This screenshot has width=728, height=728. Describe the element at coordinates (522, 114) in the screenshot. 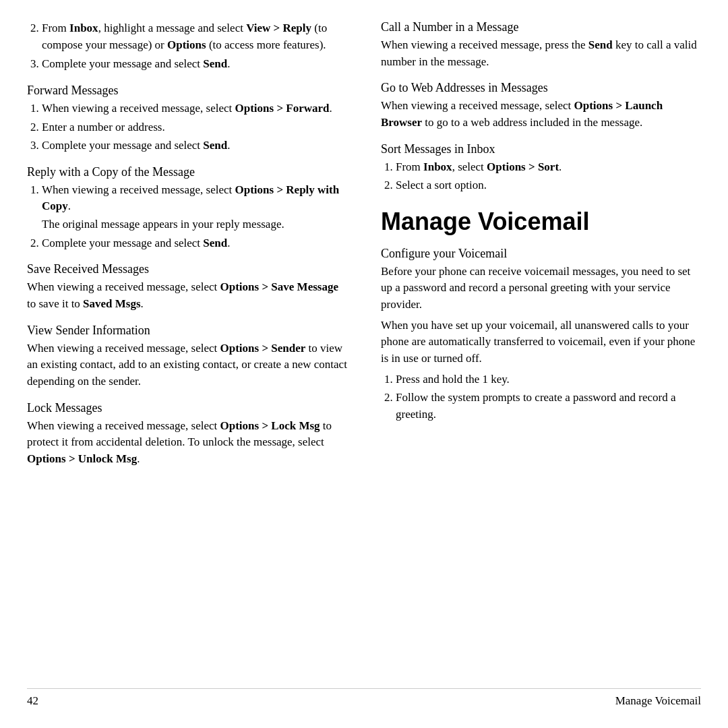

I see `bold-launch-browser: Options > Launch Browser` at that location.